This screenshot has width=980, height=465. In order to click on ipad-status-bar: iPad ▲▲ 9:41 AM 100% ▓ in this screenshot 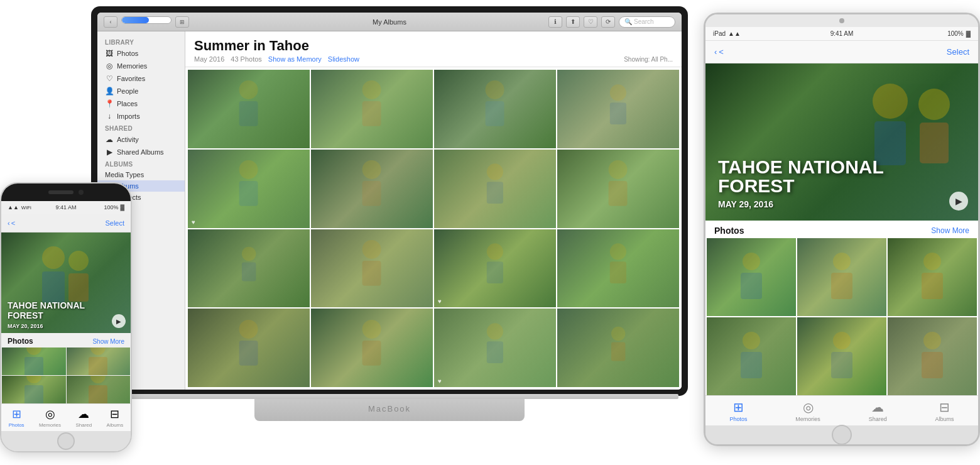, I will do `click(842, 34)`.